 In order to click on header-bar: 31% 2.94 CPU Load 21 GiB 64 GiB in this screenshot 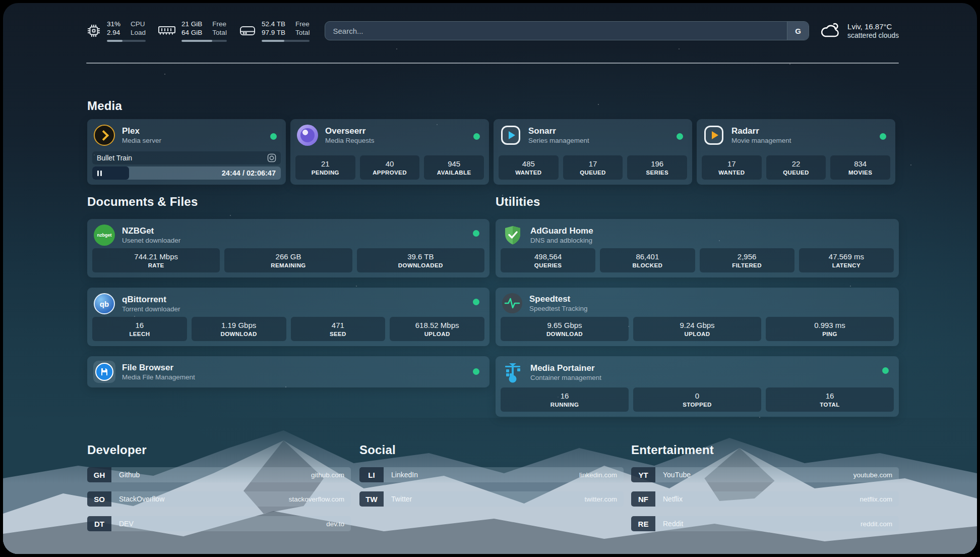, I will do `click(493, 31)`.